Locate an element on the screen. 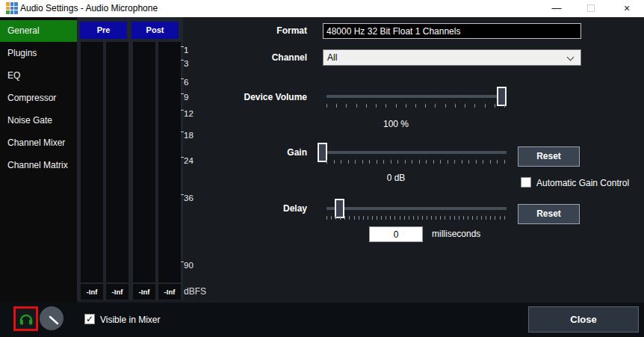  meter-bar-pre-right is located at coordinates (117, 162).